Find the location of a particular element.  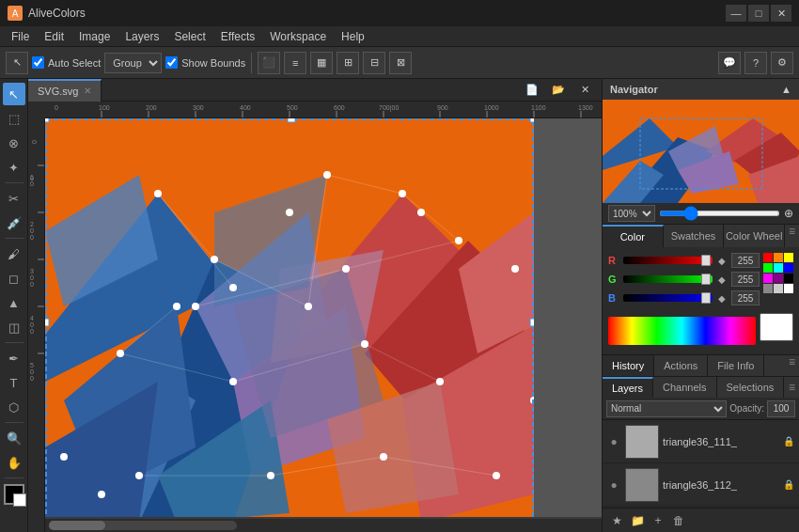

swatch-magenta is located at coordinates (768, 278).